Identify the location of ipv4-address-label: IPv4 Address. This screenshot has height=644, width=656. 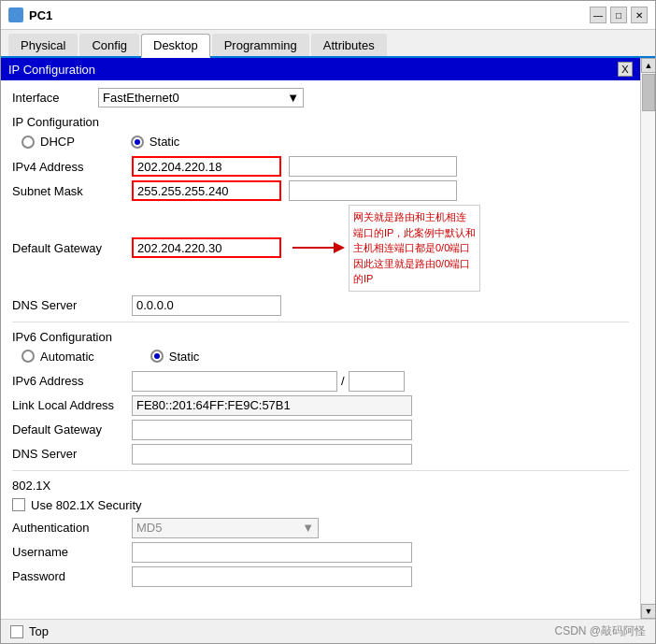
(68, 166).